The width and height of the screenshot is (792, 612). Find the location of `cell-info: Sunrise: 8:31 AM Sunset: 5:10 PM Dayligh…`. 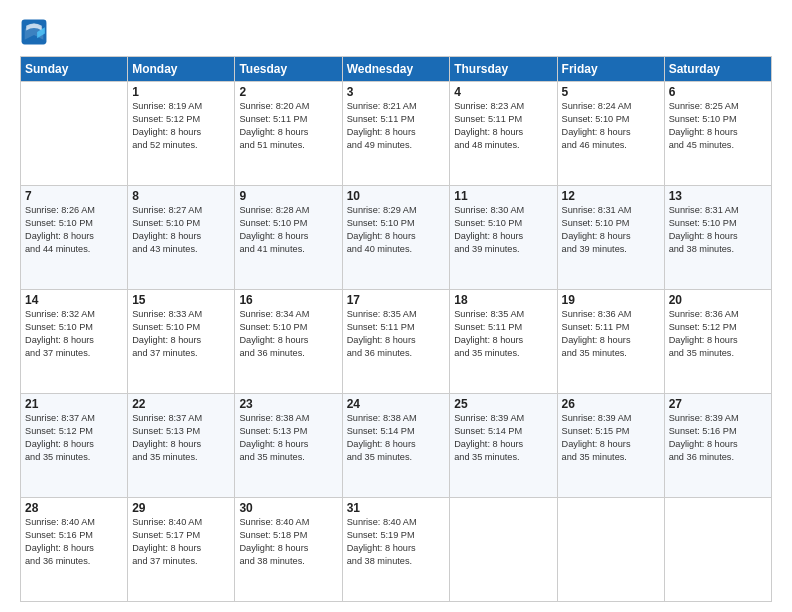

cell-info: Sunrise: 8:31 AM Sunset: 5:10 PM Dayligh… is located at coordinates (611, 230).